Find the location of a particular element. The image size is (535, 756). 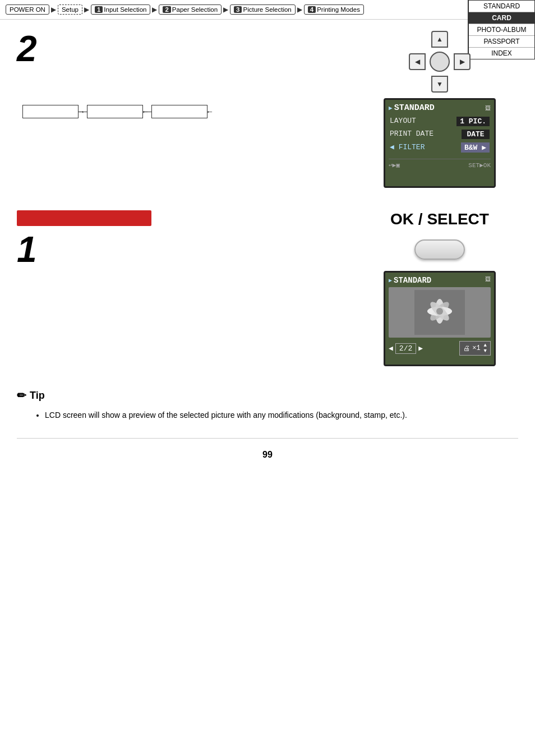

nav-arrow-2: ▶ is located at coordinates (86, 10).